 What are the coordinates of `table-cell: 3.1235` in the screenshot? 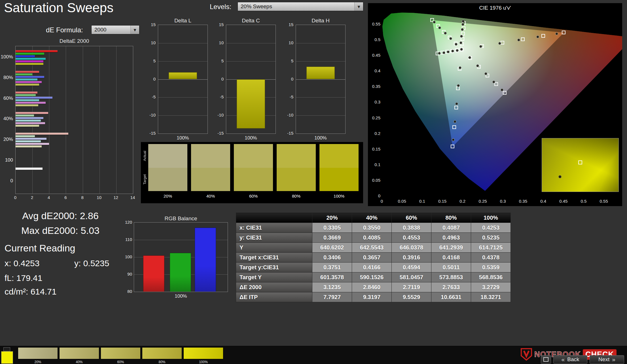 It's located at (332, 287).